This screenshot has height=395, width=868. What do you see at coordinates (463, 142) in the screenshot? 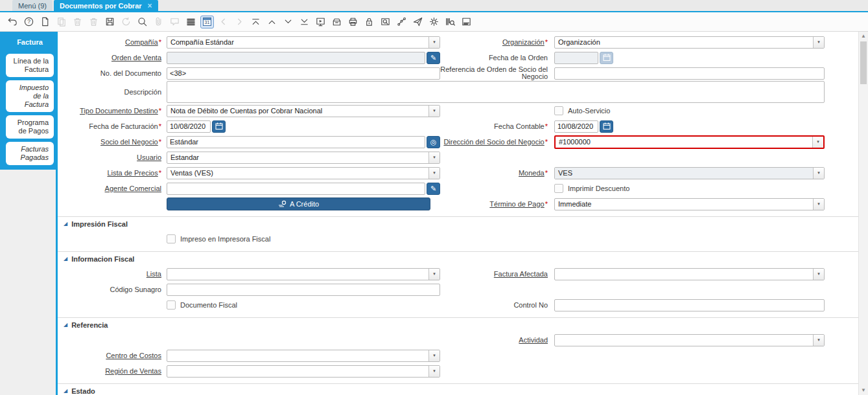
I see `form-row: Socio del Negocio*◎Dirección del Socio d…` at bounding box center [463, 142].